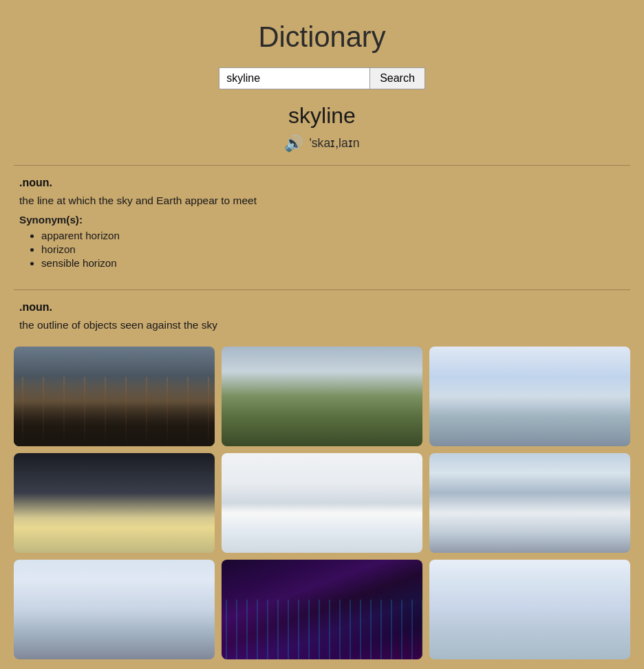  What do you see at coordinates (333, 249) in the screenshot?
I see `synonym-item: horizon` at bounding box center [333, 249].